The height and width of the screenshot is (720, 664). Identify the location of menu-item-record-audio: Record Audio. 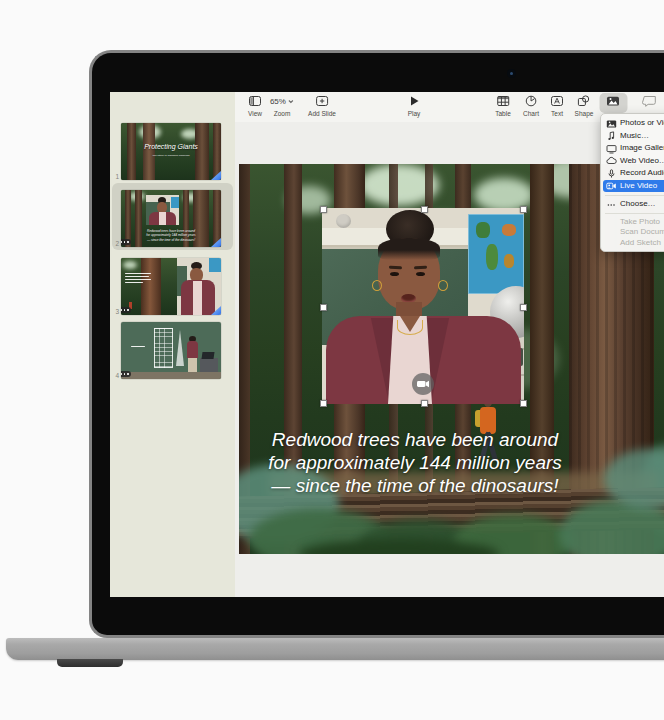
(632, 174).